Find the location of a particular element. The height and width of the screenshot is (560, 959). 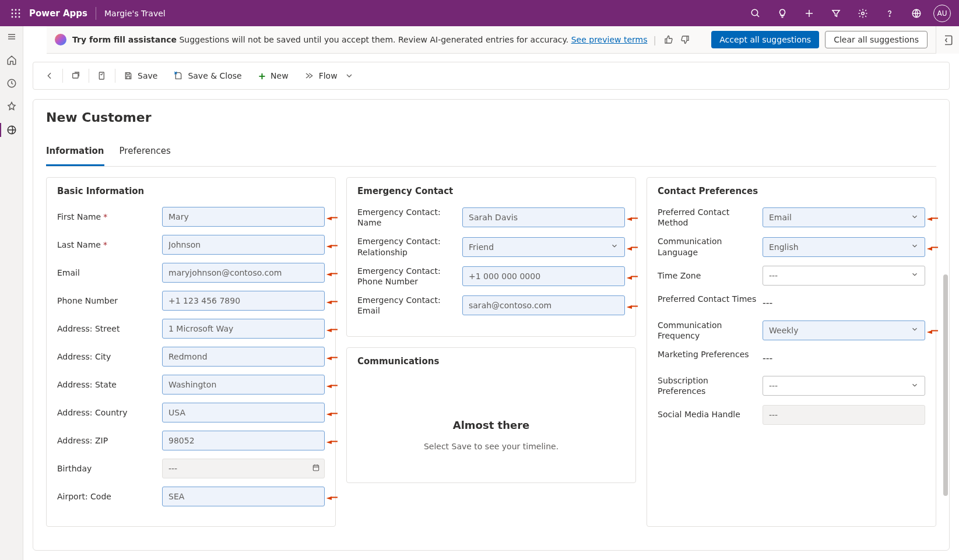

pref-social-input: --- is located at coordinates (844, 415).